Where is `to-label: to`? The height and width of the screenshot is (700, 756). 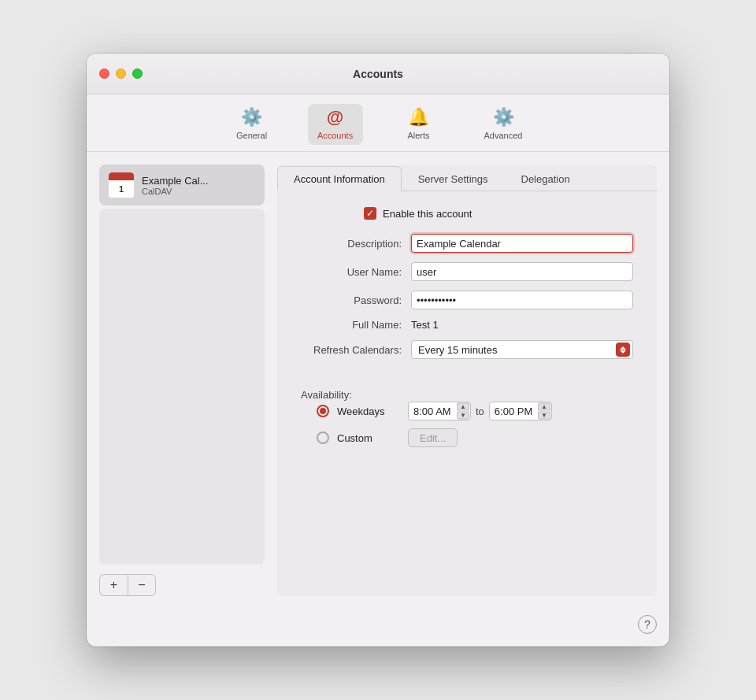 to-label: to is located at coordinates (480, 411).